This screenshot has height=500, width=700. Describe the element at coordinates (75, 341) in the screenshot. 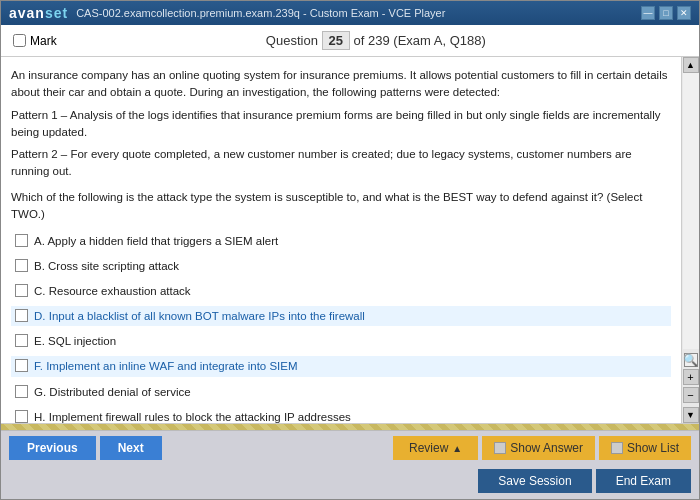

I see `option-text-e: E. SQL injection` at that location.